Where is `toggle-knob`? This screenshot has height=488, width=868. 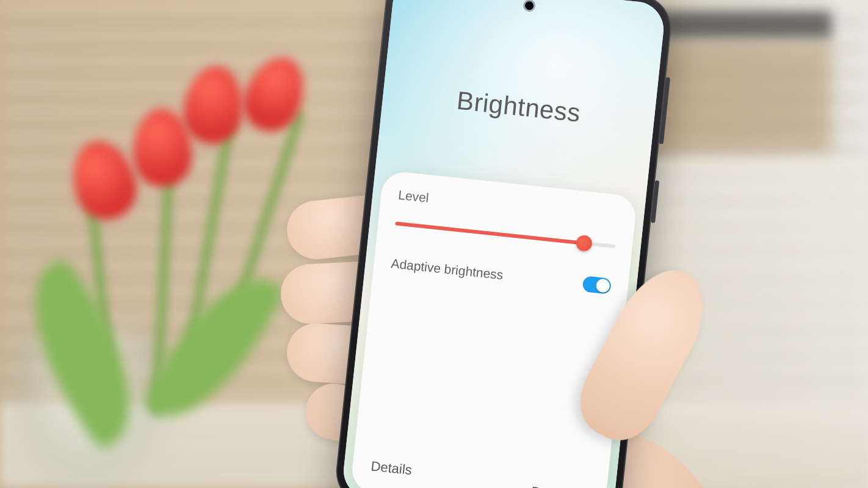
toggle-knob is located at coordinates (603, 285).